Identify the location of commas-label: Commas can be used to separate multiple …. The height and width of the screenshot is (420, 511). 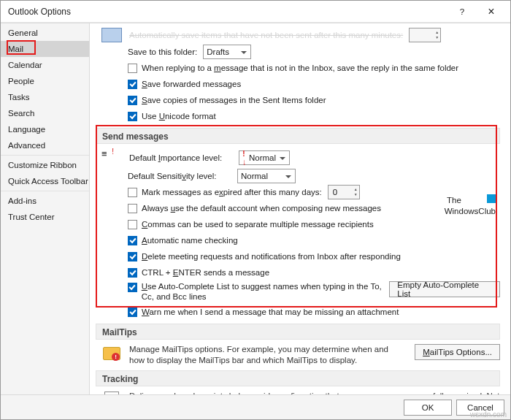
(258, 224).